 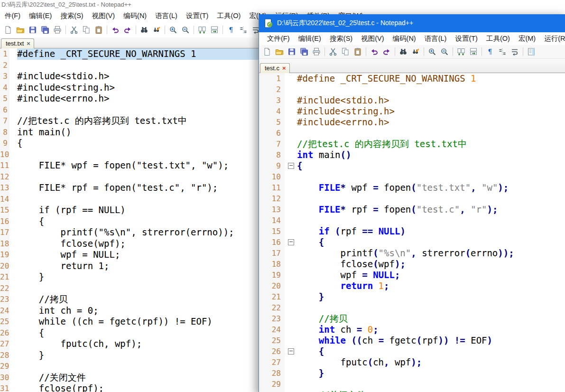 What do you see at coordinates (345, 52) in the screenshot?
I see `copy-icon` at bounding box center [345, 52].